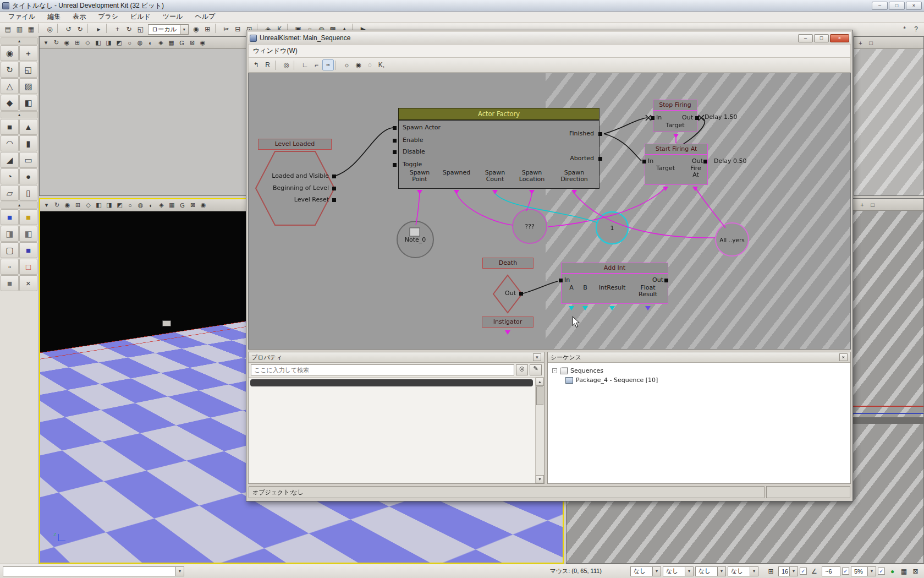 The width and height of the screenshot is (924, 578). Describe the element at coordinates (872, 205) in the screenshot. I see `maximize-viewport-icon: □` at that location.